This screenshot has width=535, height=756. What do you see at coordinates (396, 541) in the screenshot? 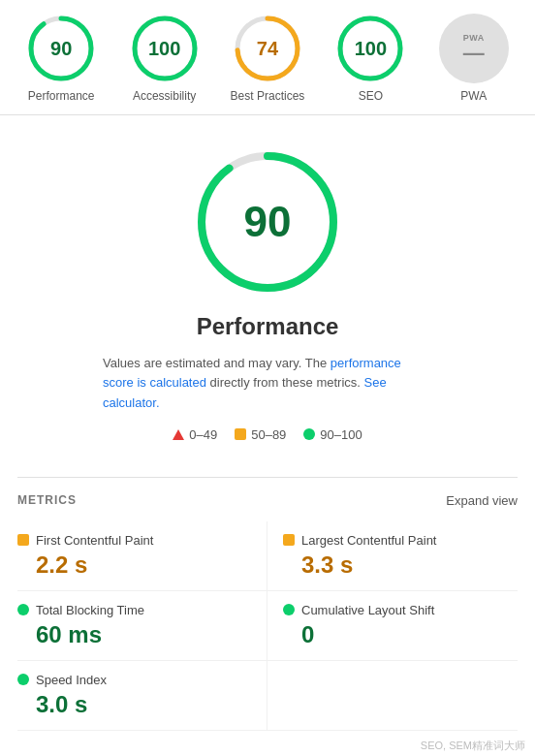
I see `metric-name-row: Largest Contentful Paint` at bounding box center [396, 541].